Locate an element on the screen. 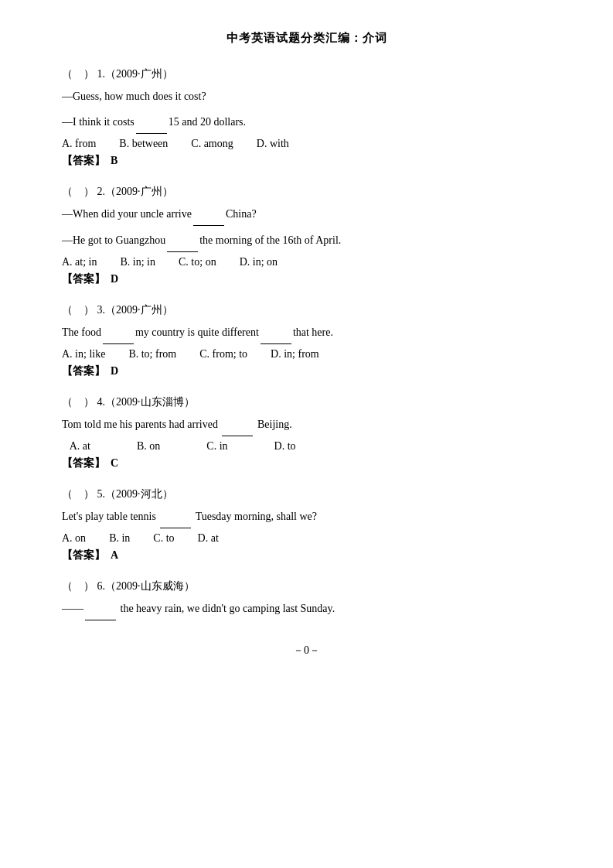 The image size is (613, 868). q2-header: （ ） 2.（2009·广州） is located at coordinates (306, 192).